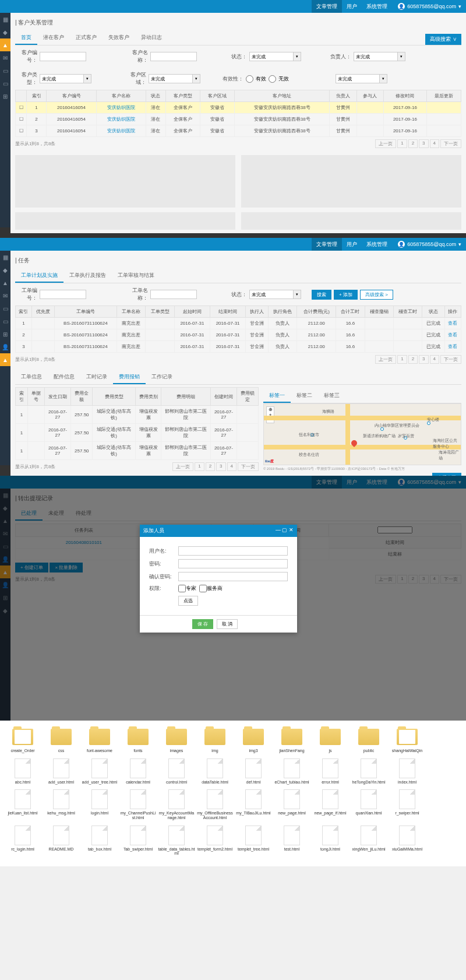 Image resolution: width=466 pixels, height=980 pixels. What do you see at coordinates (176, 805) in the screenshot?
I see `file: my_KeyAccountManage.html` at bounding box center [176, 805].